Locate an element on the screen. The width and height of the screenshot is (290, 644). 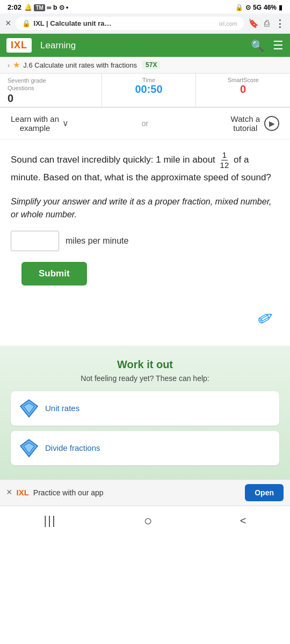
learn-watch-row: Learn with an example ∨ or Watch a tutor… is located at coordinates (145, 123).